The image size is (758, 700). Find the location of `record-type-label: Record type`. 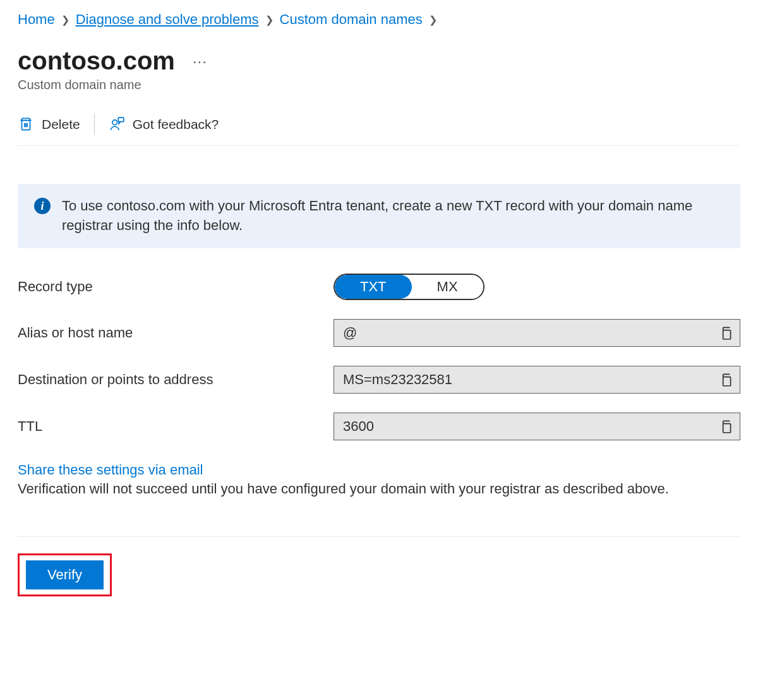

record-type-label: Record type is located at coordinates (176, 287).